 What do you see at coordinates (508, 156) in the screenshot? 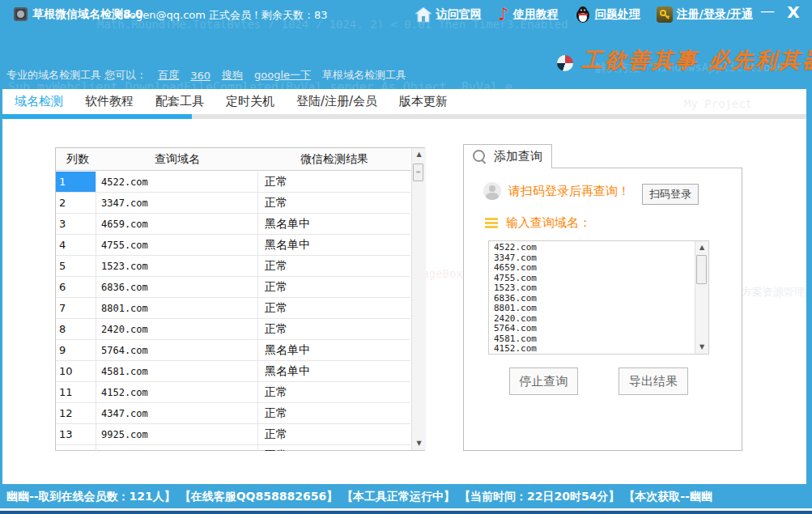
I see `add-query-tab: 添加查询` at bounding box center [508, 156].